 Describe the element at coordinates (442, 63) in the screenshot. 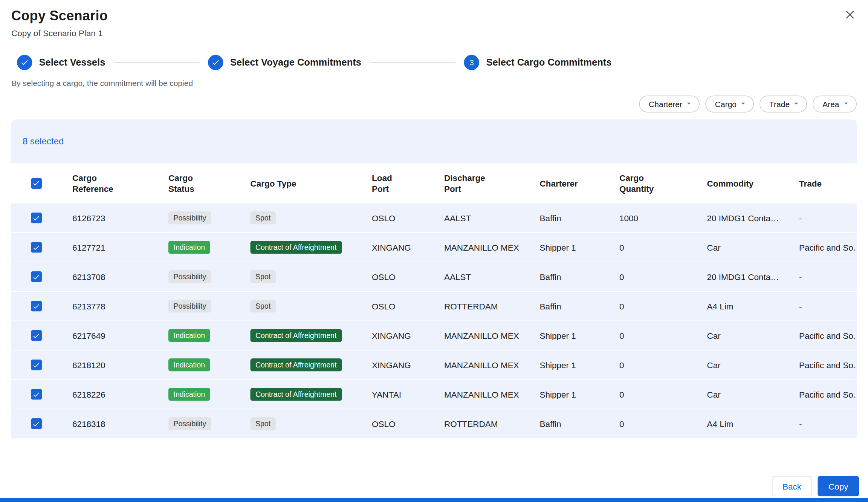

I see `stepper: Select VesselsSelect Voyage Commitments3…` at that location.